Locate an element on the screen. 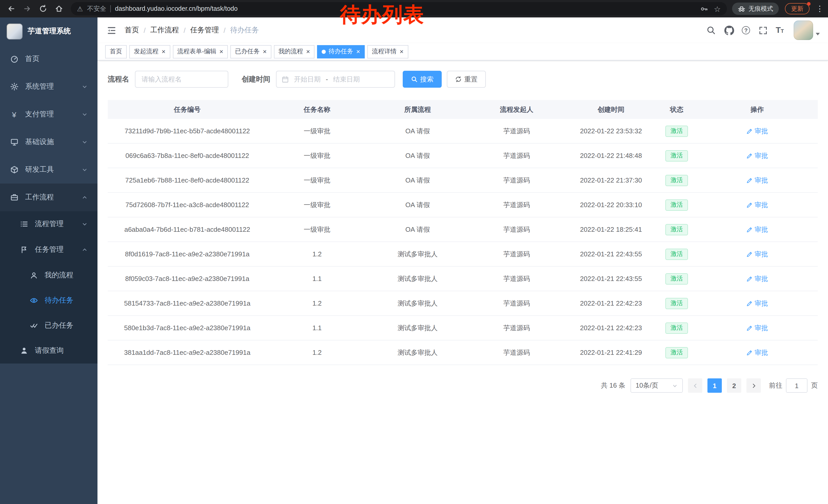 This screenshot has height=504, width=828. breadcrumb: 首页 / 工作流程 / 任务管理 / 待办任务 is located at coordinates (192, 30).